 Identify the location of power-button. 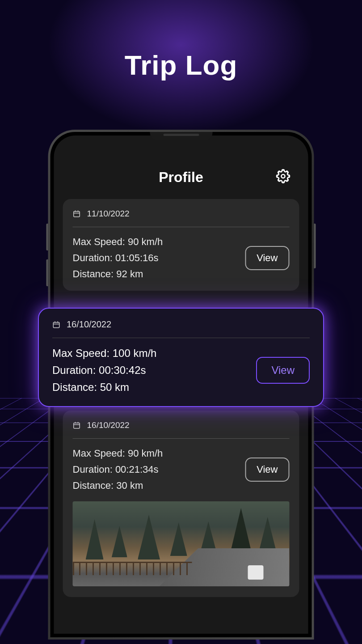
(315, 246).